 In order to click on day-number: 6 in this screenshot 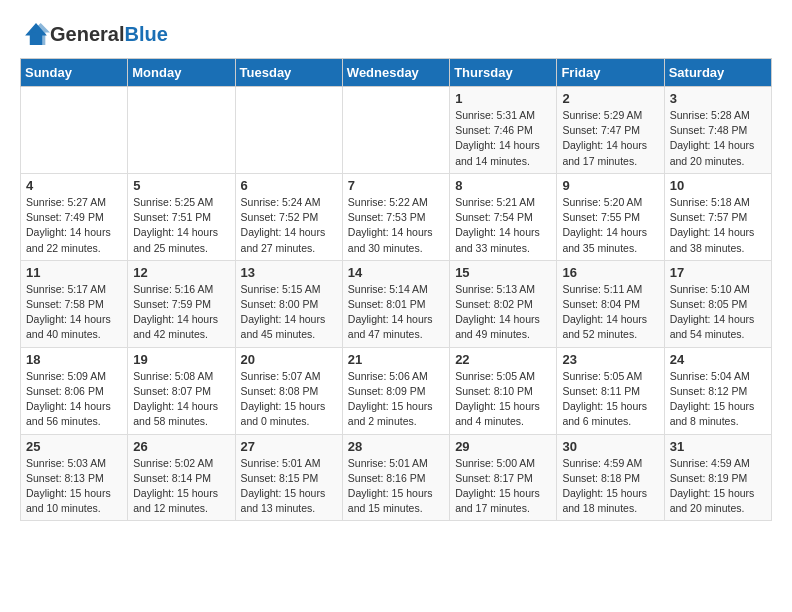, I will do `click(289, 186)`.